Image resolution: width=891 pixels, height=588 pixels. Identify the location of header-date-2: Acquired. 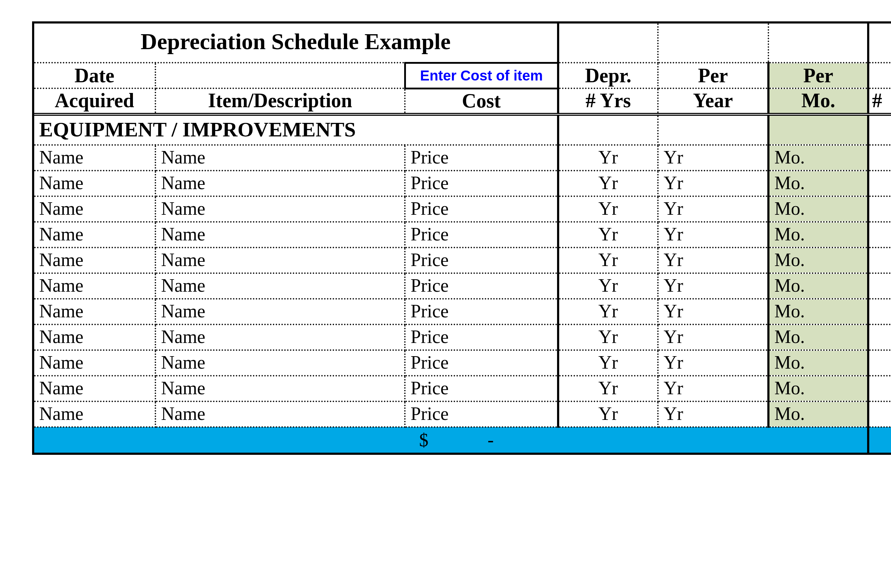
(95, 101).